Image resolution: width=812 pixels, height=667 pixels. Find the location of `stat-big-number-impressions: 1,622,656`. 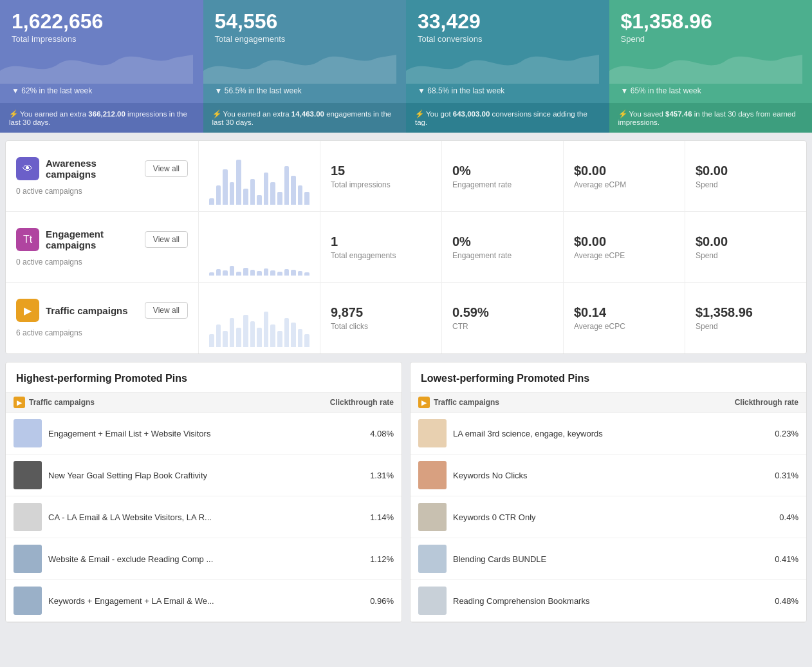

stat-big-number-impressions: 1,622,656 is located at coordinates (102, 22).